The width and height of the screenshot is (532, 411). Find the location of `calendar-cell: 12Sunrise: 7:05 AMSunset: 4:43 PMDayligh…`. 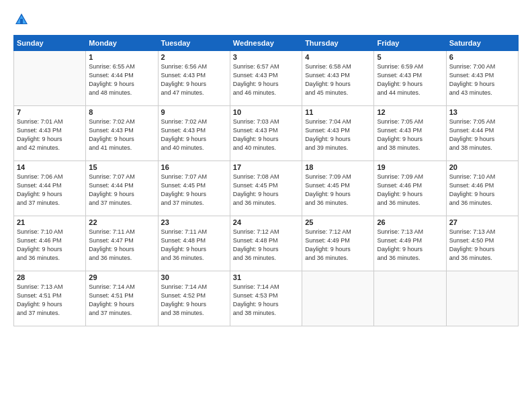

calendar-cell: 12Sunrise: 7:05 AMSunset: 4:43 PMDayligh… is located at coordinates (410, 134).